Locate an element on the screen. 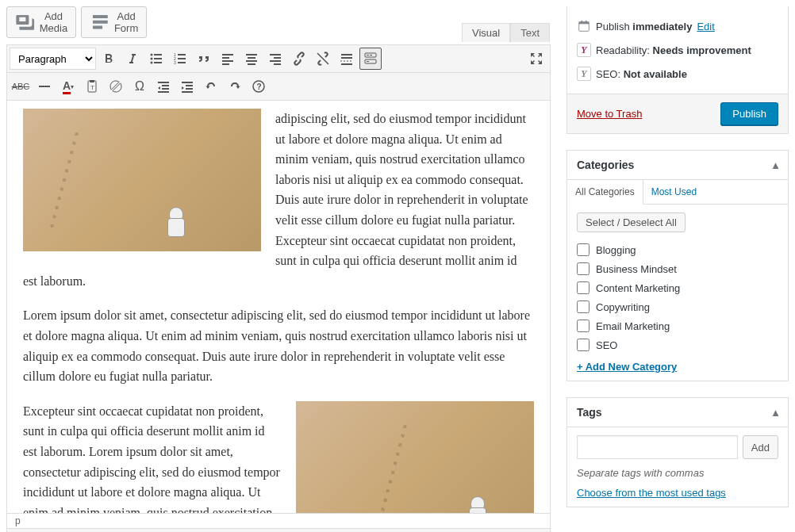 The image size is (795, 532). media-icon is located at coordinates (25, 22).